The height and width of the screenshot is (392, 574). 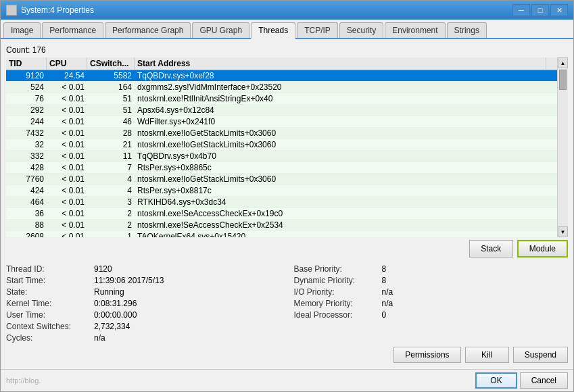 I want to click on col-tid: TID, so click(x=26, y=64).